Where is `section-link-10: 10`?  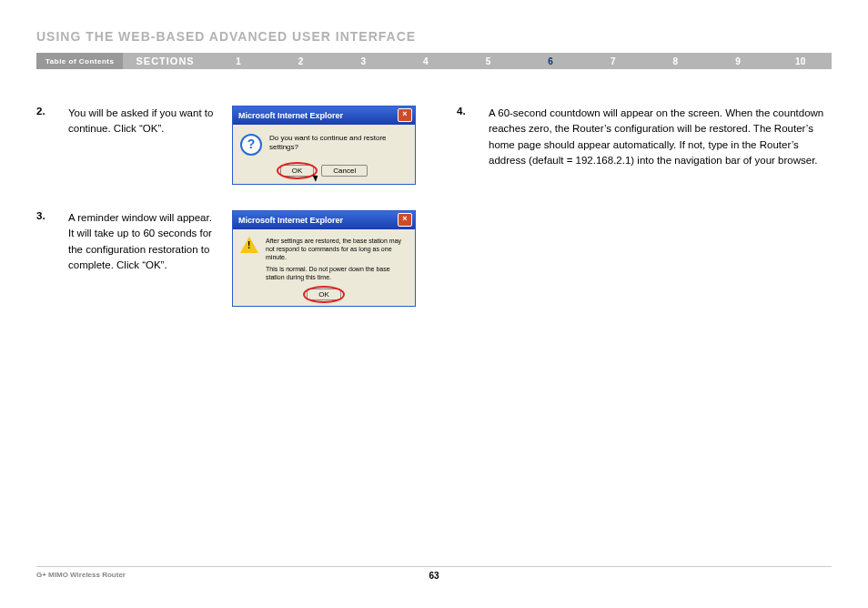 section-link-10: 10 is located at coordinates (801, 61).